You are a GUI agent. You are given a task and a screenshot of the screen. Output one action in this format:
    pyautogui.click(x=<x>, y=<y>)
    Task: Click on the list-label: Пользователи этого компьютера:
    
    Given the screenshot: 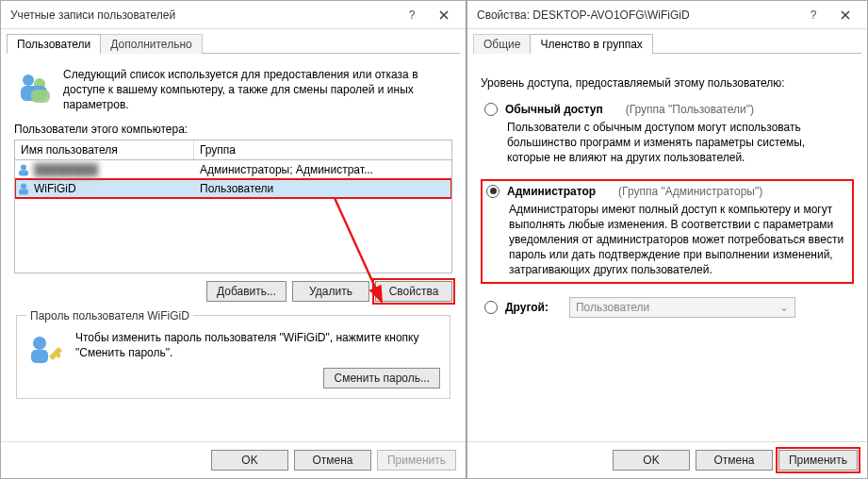 What is the action you would take?
    pyautogui.click(x=234, y=129)
    